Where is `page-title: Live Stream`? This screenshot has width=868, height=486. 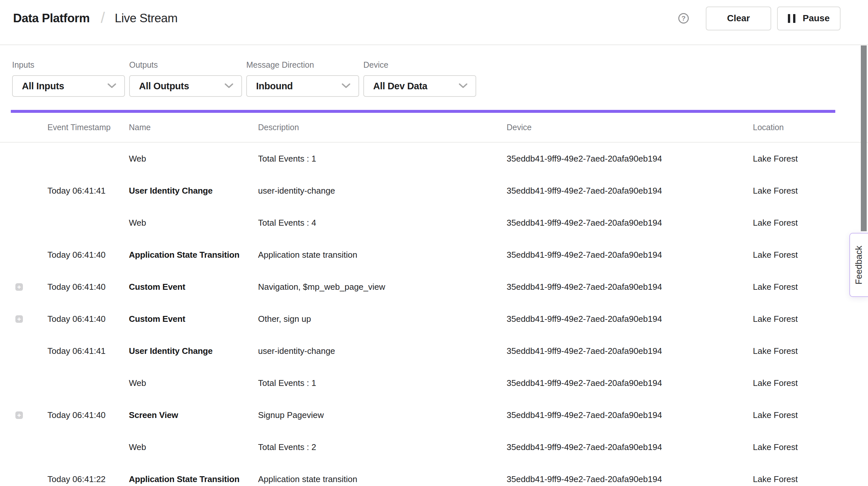 page-title: Live Stream is located at coordinates (146, 18).